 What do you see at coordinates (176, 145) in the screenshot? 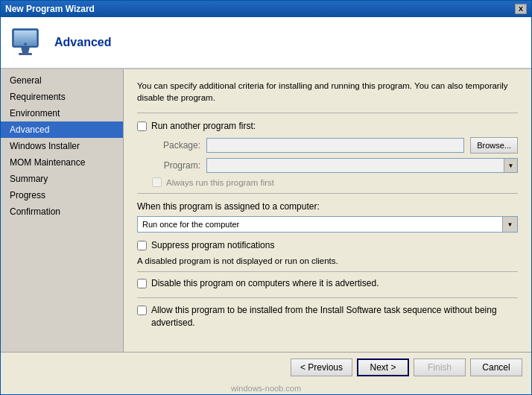
I see `package-label: Package:` at bounding box center [176, 145].